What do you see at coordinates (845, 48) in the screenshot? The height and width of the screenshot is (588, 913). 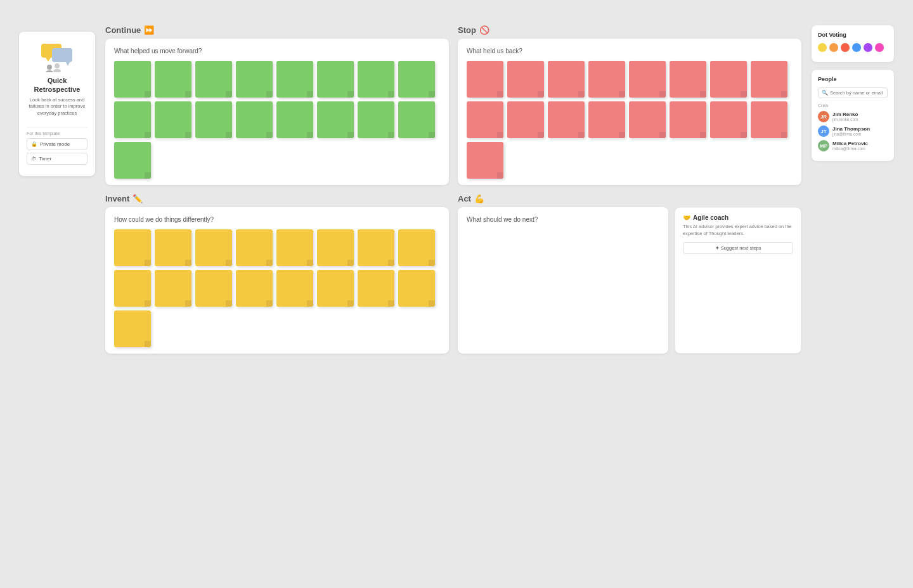 I see `dot-red` at bounding box center [845, 48].